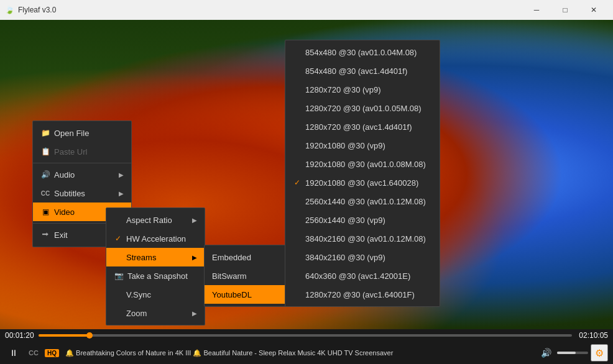 This screenshot has height=364, width=613. What do you see at coordinates (346, 145) in the screenshot?
I see `quality-label-5: 1920x1080 @30 (vp9)` at bounding box center [346, 145].